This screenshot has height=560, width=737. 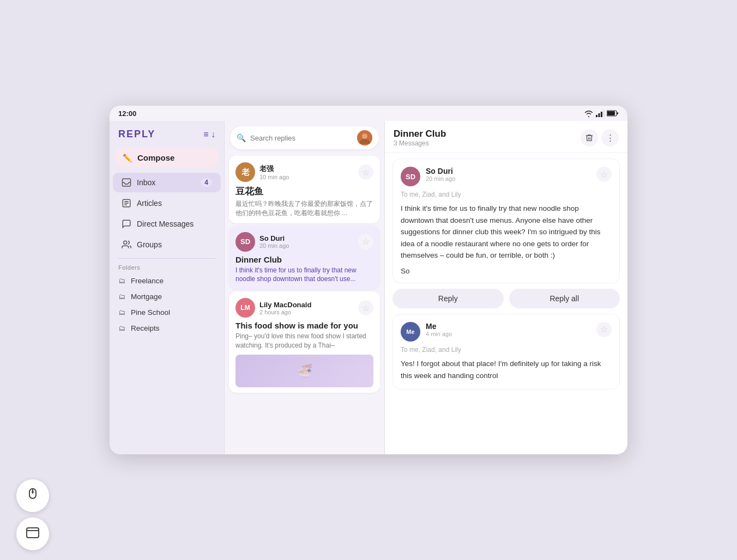 What do you see at coordinates (245, 242) in the screenshot?
I see `email-avatar-1: SD` at bounding box center [245, 242].